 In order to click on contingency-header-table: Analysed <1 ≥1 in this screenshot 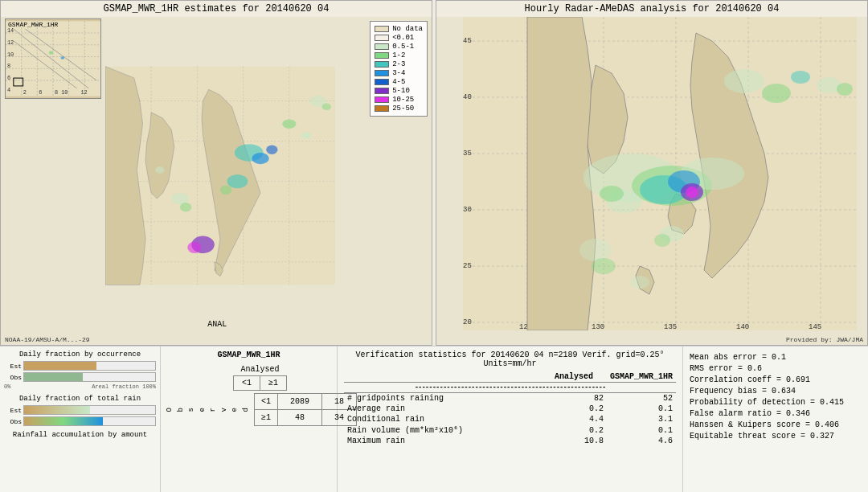, I will do `click(257, 377)`.